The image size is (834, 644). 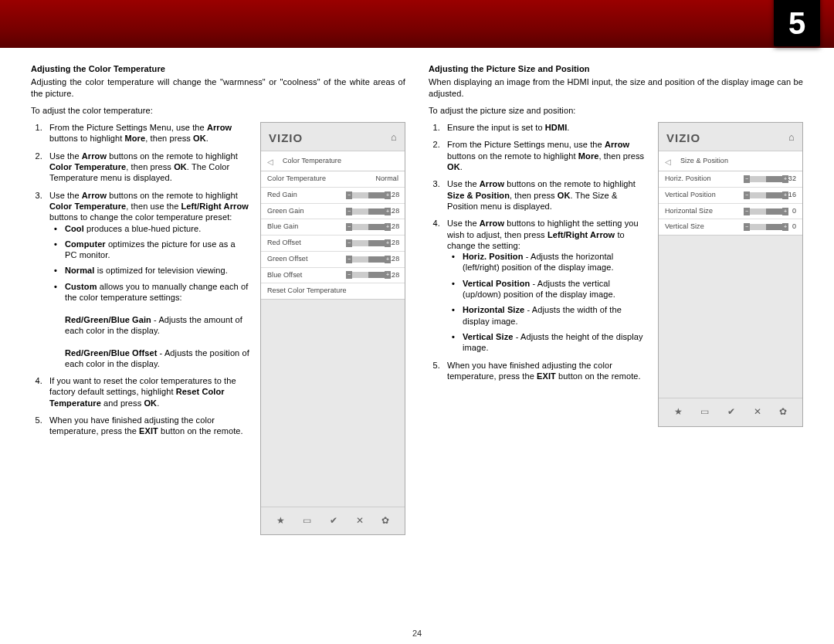 I want to click on menu-row: Horiz. Position32, so click(x=731, y=179).